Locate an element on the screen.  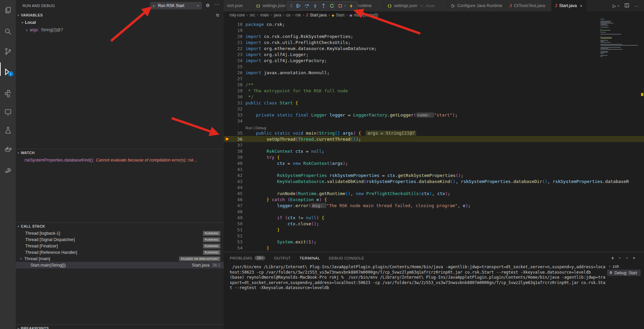
watch-expression-row: rskSystemProperties.databaseKind(): Cann… is located at coordinates (120, 160).